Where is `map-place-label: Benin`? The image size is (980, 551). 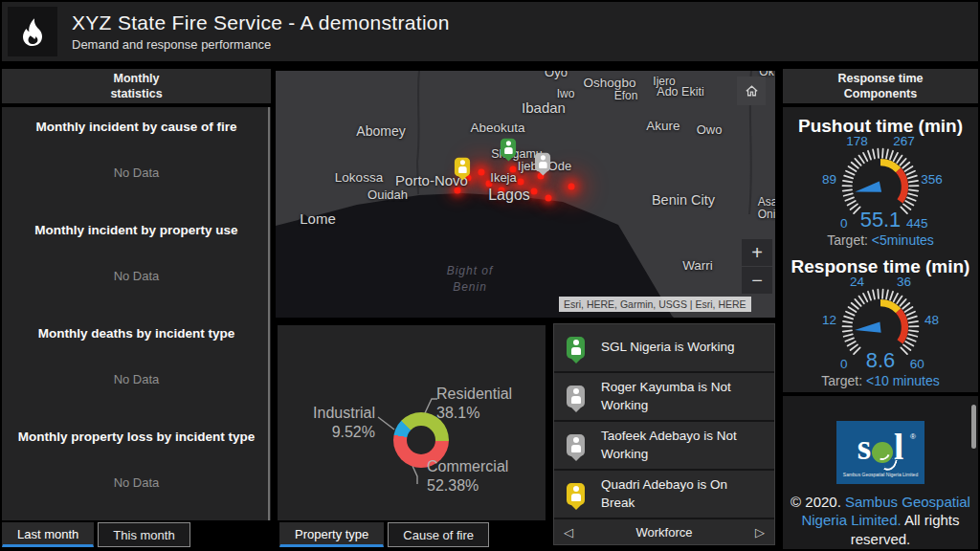 map-place-label: Benin is located at coordinates (470, 287).